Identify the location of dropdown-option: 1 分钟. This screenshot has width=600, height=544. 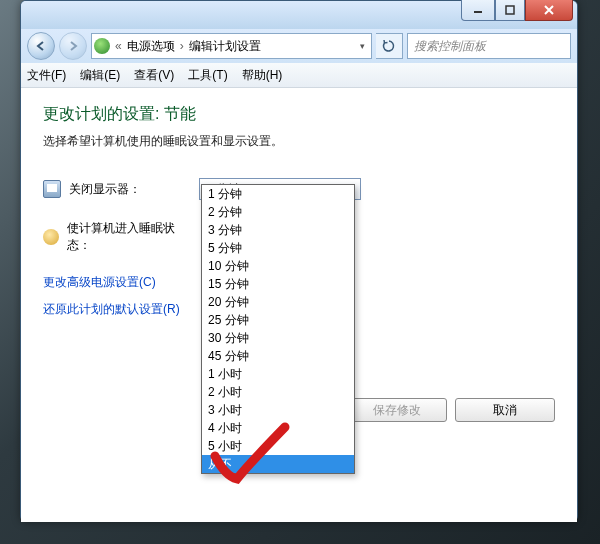
(278, 194).